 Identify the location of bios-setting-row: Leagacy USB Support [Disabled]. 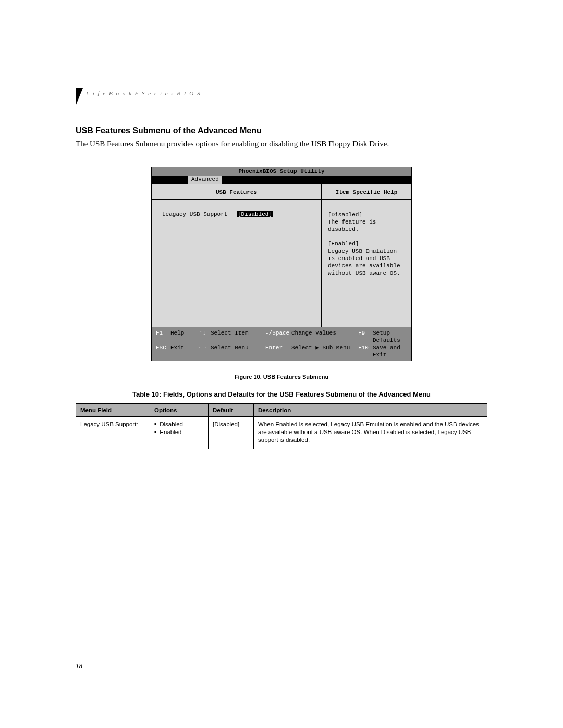
(242, 214).